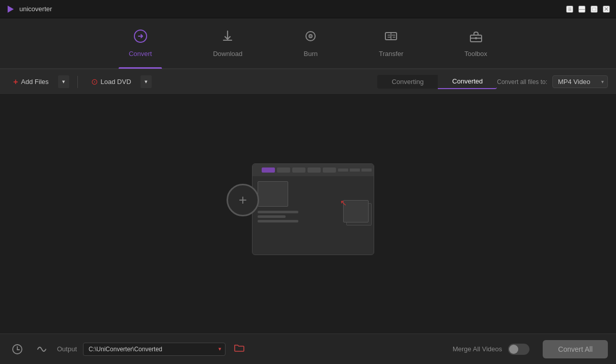 The width and height of the screenshot is (616, 364). Describe the element at coordinates (522, 82) in the screenshot. I see `convert-all-files-label: Convert all files to:` at that location.